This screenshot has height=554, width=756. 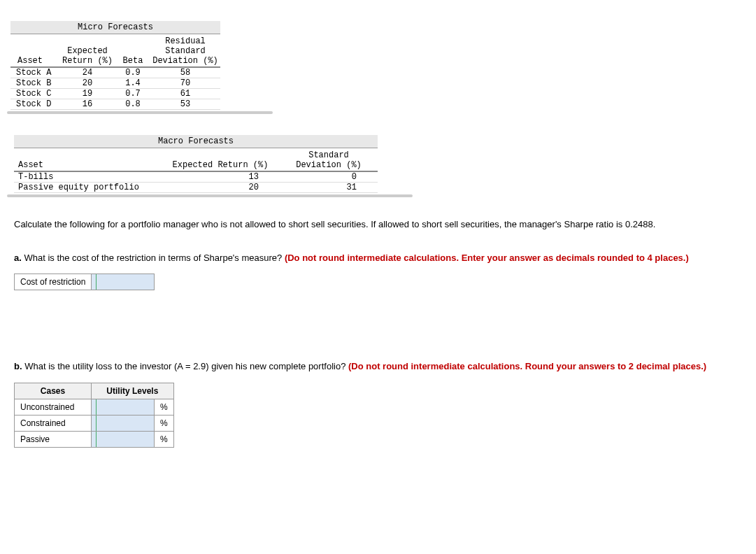 I want to click on table-cell: 16, so click(x=87, y=105).